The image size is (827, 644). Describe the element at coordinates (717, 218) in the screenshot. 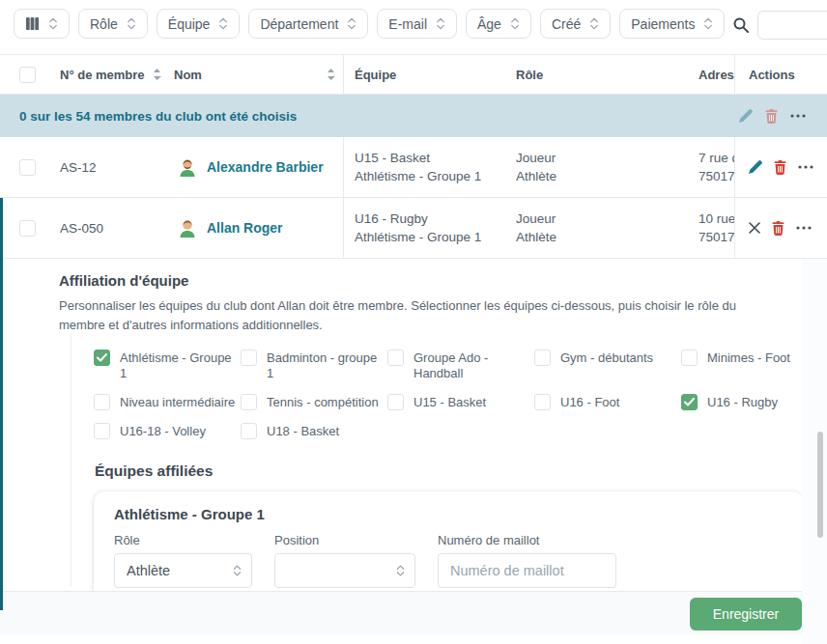

I see `address-line: 10 rue` at that location.